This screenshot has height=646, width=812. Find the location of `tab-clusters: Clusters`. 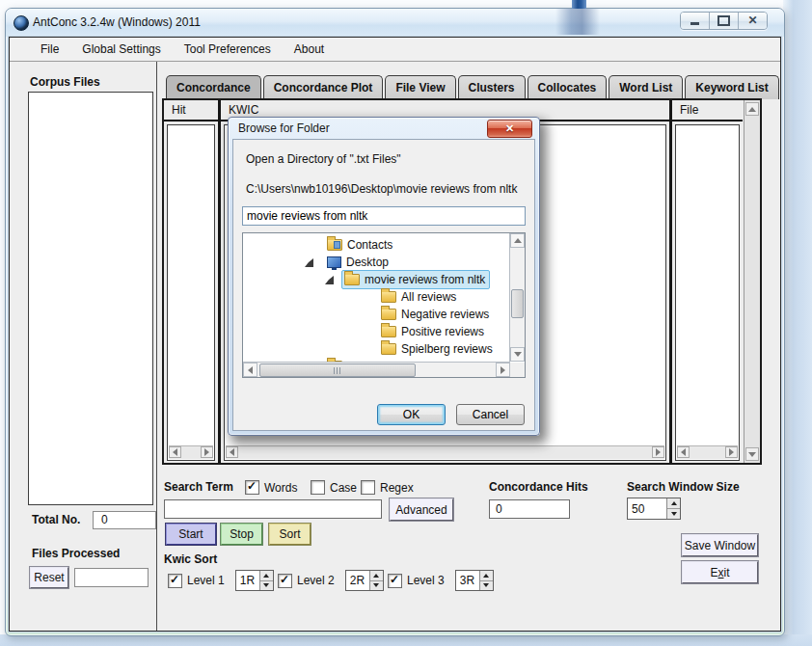

tab-clusters: Clusters is located at coordinates (492, 87).